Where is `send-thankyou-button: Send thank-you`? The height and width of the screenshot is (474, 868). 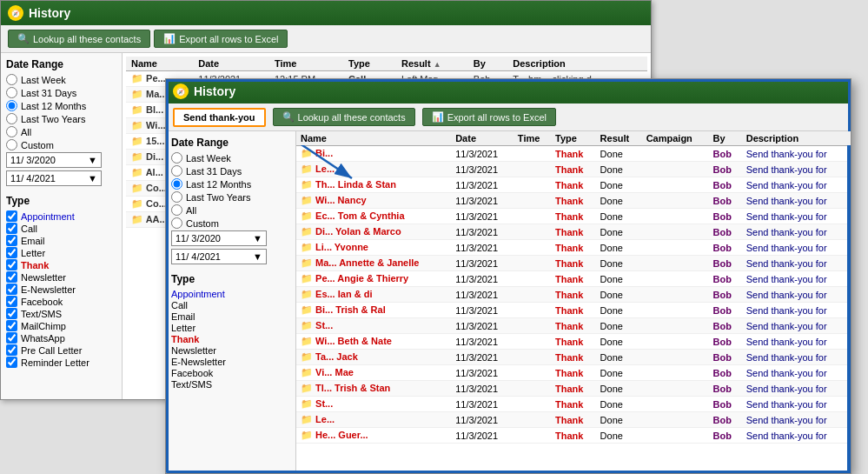
send-thankyou-button: Send thank-you is located at coordinates (219, 117).